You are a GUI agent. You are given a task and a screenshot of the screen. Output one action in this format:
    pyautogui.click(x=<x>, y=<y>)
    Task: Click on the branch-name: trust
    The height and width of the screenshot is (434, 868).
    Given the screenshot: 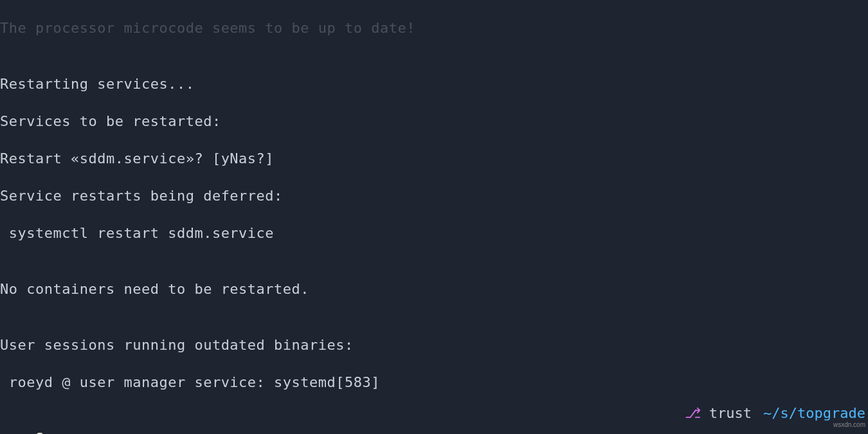 What is the action you would take?
    pyautogui.click(x=730, y=413)
    